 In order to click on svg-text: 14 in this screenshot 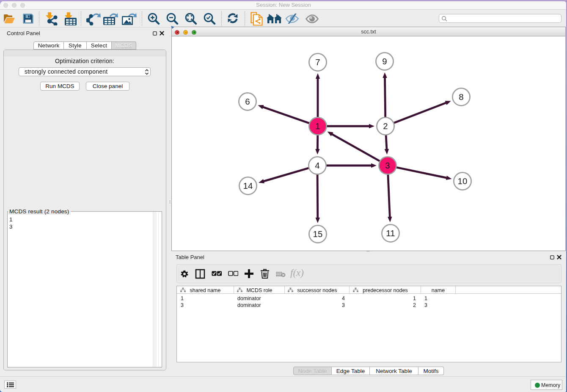, I will do `click(248, 185)`.